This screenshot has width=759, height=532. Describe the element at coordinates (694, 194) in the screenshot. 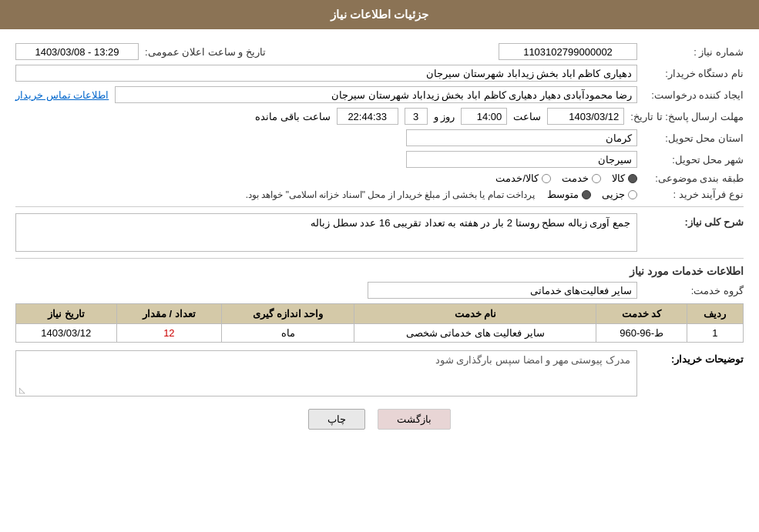

I see `purchase-type-label: نوع فرآیند خرید :` at that location.